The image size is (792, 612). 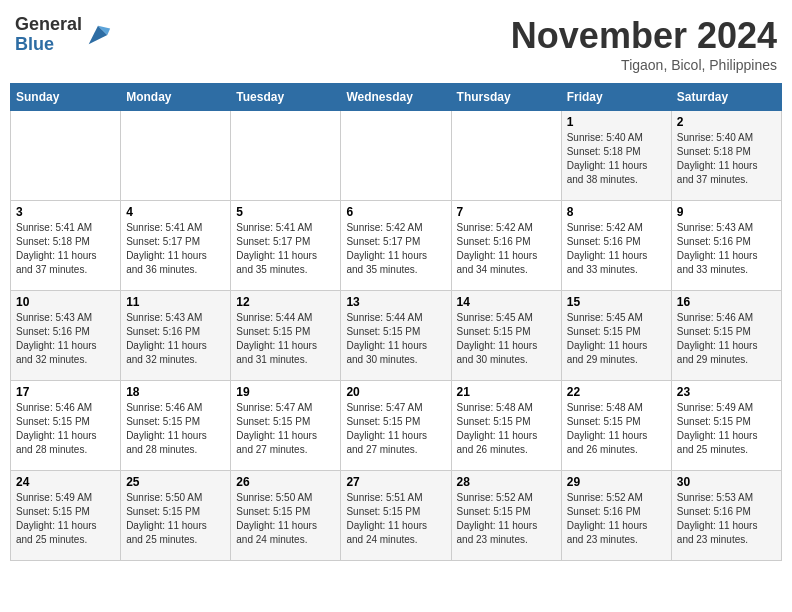 I want to click on day-number: 18, so click(x=176, y=392).